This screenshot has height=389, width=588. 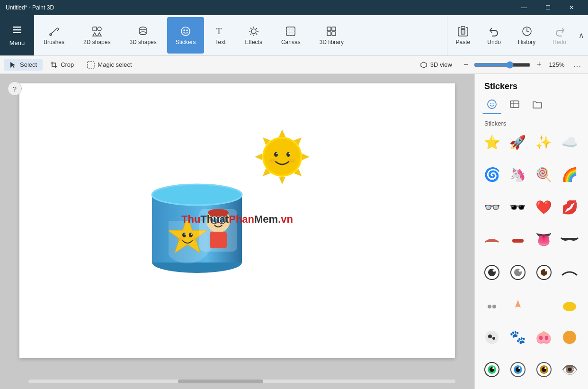 I want to click on magic-select-label: Magic select, so click(x=115, y=64).